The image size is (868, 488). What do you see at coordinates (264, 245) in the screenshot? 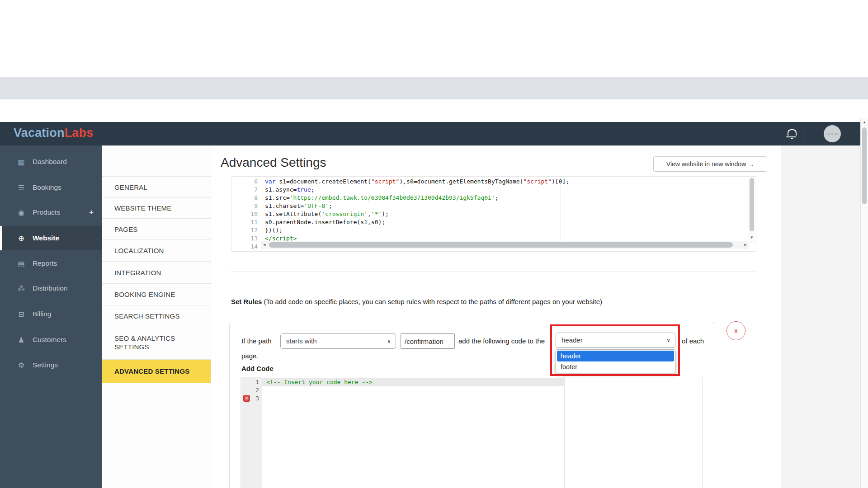
I see `scroll-left-icon: ◀` at bounding box center [264, 245].